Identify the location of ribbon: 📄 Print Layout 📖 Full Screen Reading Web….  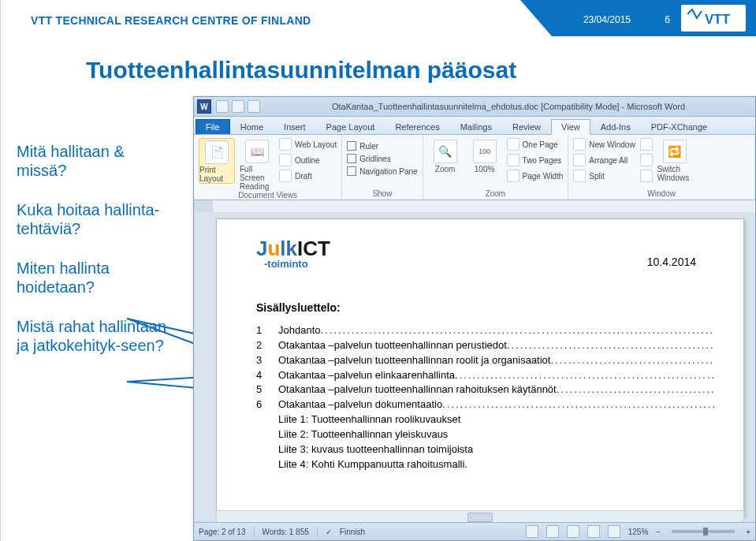
(475, 167).